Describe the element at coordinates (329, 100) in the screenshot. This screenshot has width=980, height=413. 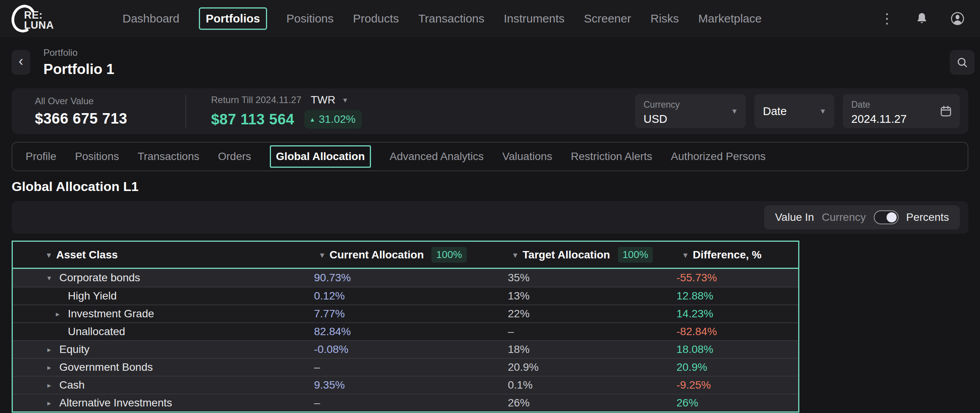
I see `return-method-dropdown: TWR ▾` at that location.